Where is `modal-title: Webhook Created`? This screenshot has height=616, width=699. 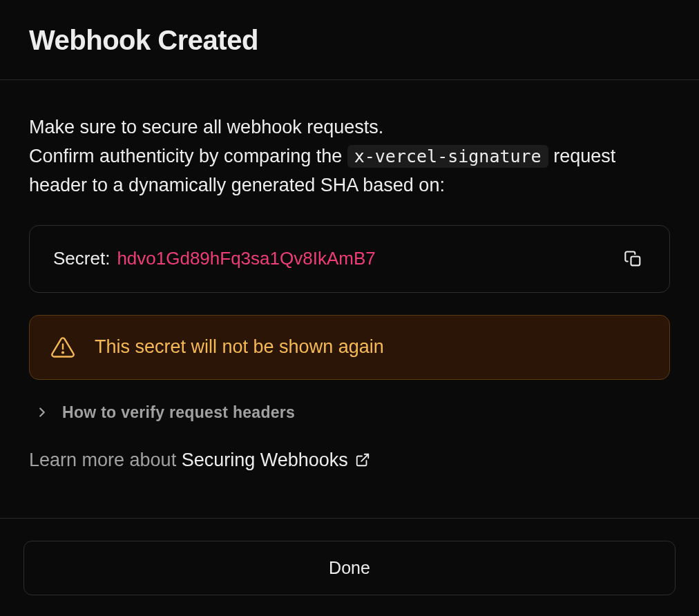 modal-title: Webhook Created is located at coordinates (350, 40).